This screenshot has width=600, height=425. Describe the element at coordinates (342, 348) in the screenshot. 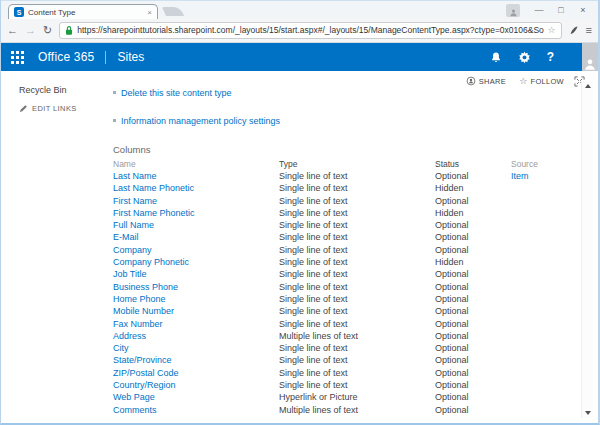

I see `table-row: City Single line of text Optional` at that location.